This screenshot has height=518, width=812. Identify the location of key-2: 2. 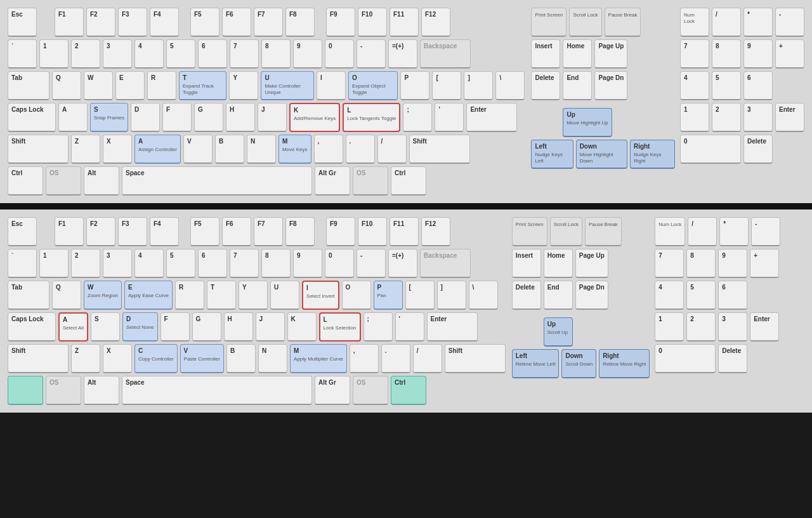
(86, 54).